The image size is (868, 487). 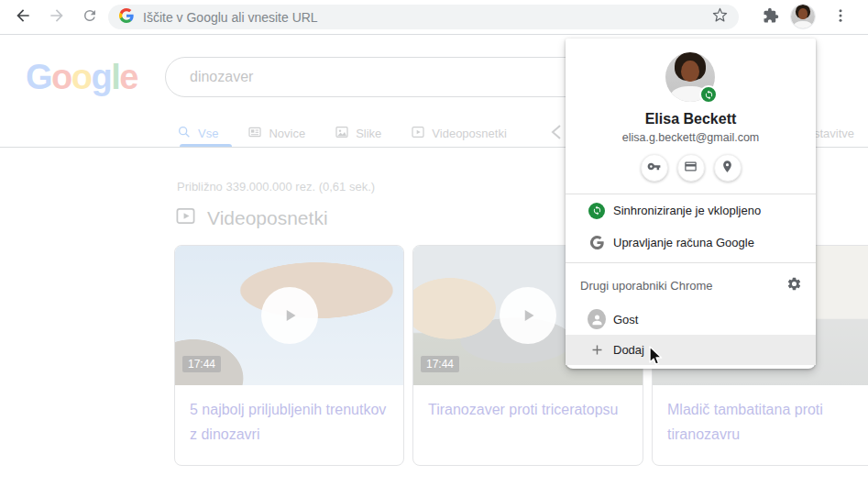 What do you see at coordinates (654, 169) in the screenshot?
I see `key-icon` at bounding box center [654, 169].